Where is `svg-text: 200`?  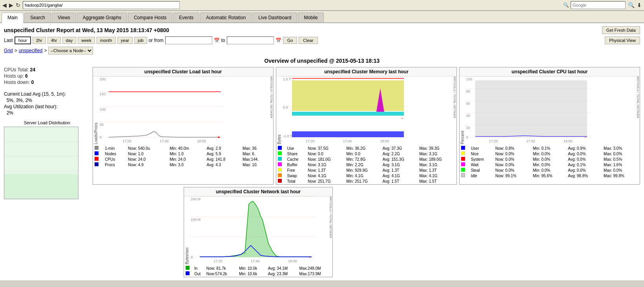
svg-text: 200 is located at coordinates (103, 79).